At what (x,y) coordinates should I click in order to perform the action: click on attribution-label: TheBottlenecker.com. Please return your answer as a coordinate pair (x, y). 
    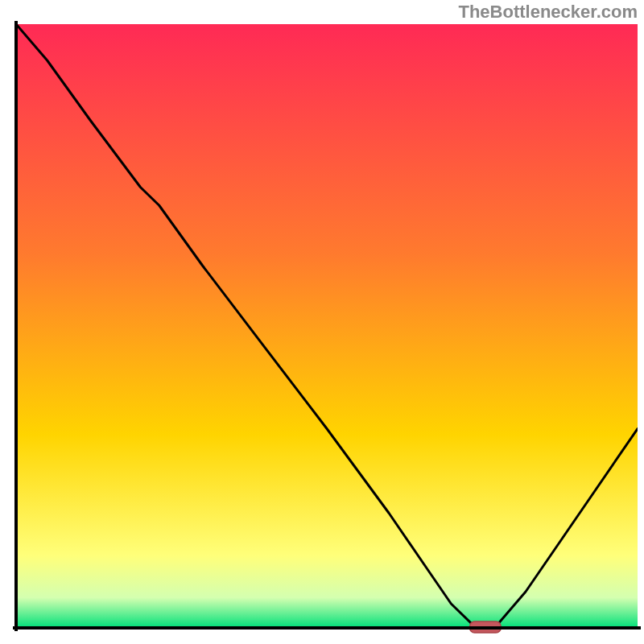
    Looking at the image, I should click on (547, 12).